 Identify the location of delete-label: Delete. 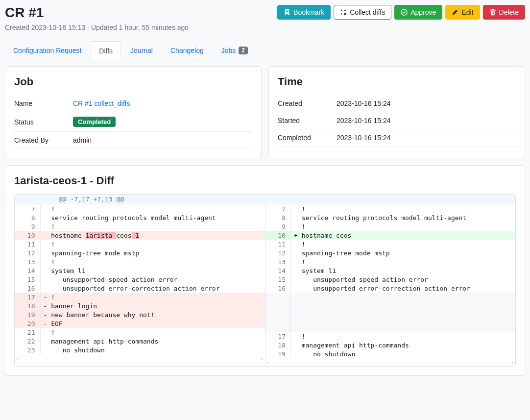
(509, 12).